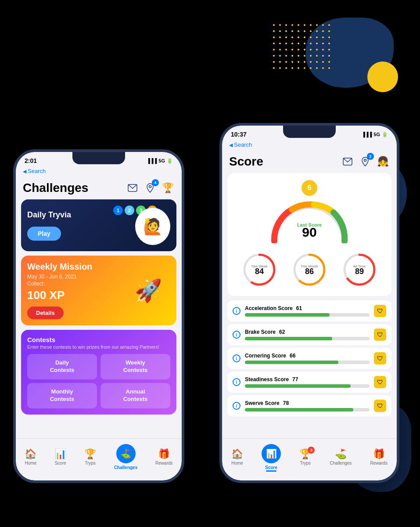  What do you see at coordinates (46, 313) in the screenshot?
I see `details-button: Details` at bounding box center [46, 313].